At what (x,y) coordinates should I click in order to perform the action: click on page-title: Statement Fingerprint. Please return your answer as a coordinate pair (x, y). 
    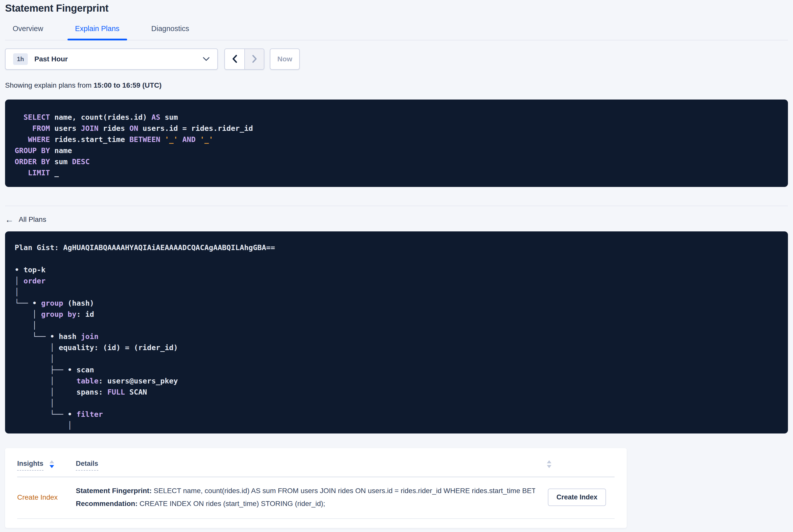
    Looking at the image, I should click on (396, 8).